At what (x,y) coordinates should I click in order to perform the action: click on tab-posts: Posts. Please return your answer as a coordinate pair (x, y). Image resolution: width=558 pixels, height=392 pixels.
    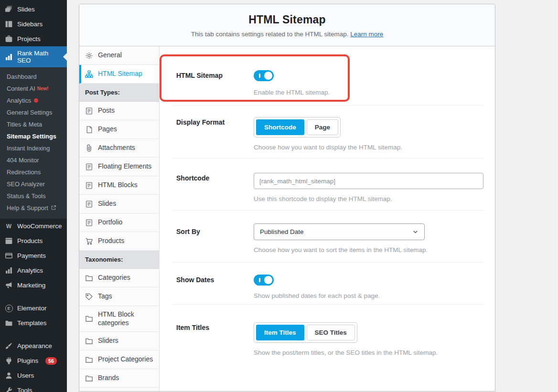
    Looking at the image, I should click on (119, 111).